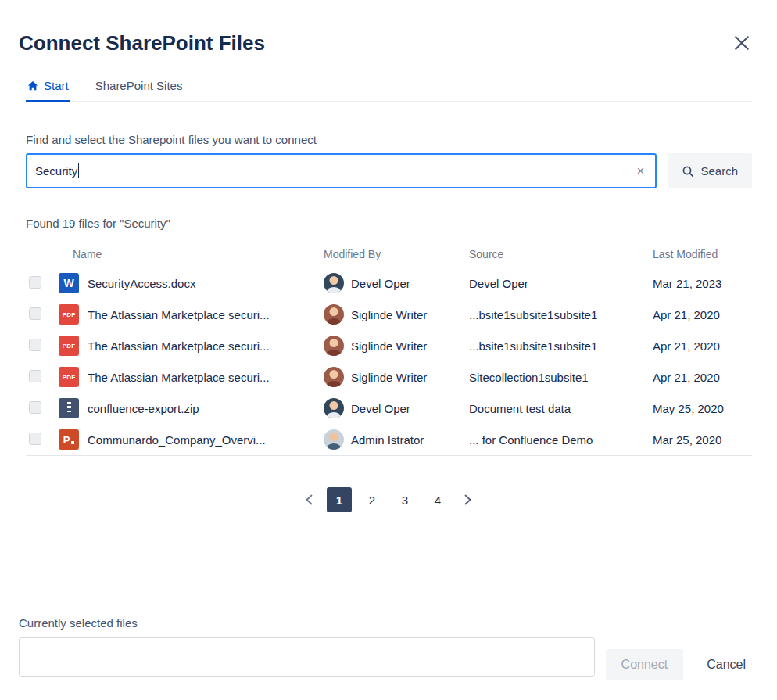  I want to click on search-button: Search, so click(710, 171).